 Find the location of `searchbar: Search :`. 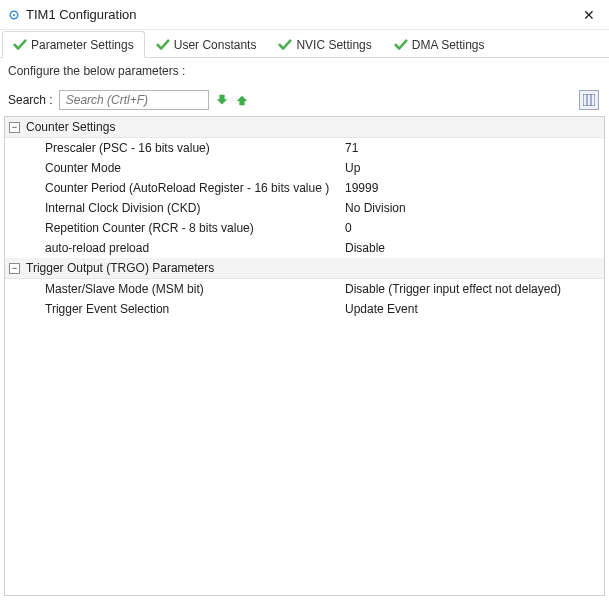

searchbar: Search : is located at coordinates (304, 102).